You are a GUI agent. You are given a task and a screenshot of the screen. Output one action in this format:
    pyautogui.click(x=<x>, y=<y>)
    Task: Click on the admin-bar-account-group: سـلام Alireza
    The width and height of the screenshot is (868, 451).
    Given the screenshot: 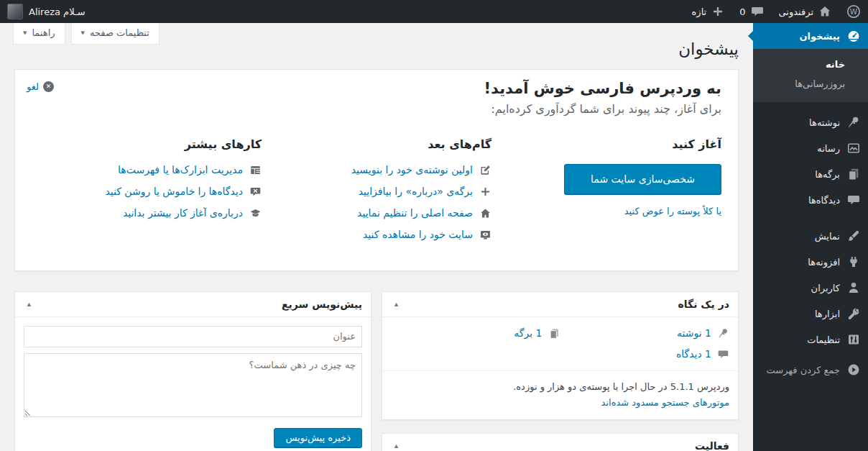 What is the action you would take?
    pyautogui.click(x=46, y=12)
    